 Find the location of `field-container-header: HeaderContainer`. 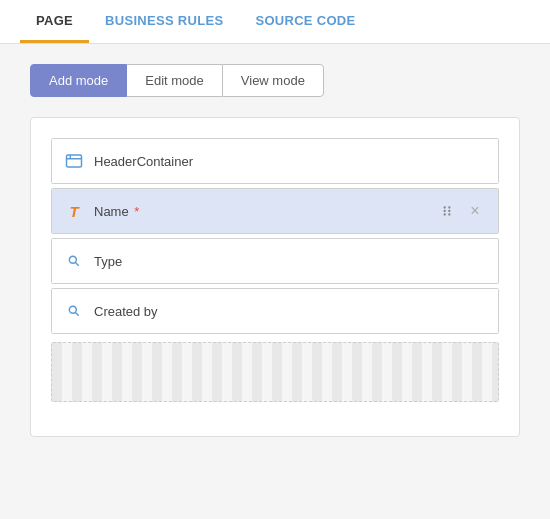

field-container-header: HeaderContainer is located at coordinates (275, 161).